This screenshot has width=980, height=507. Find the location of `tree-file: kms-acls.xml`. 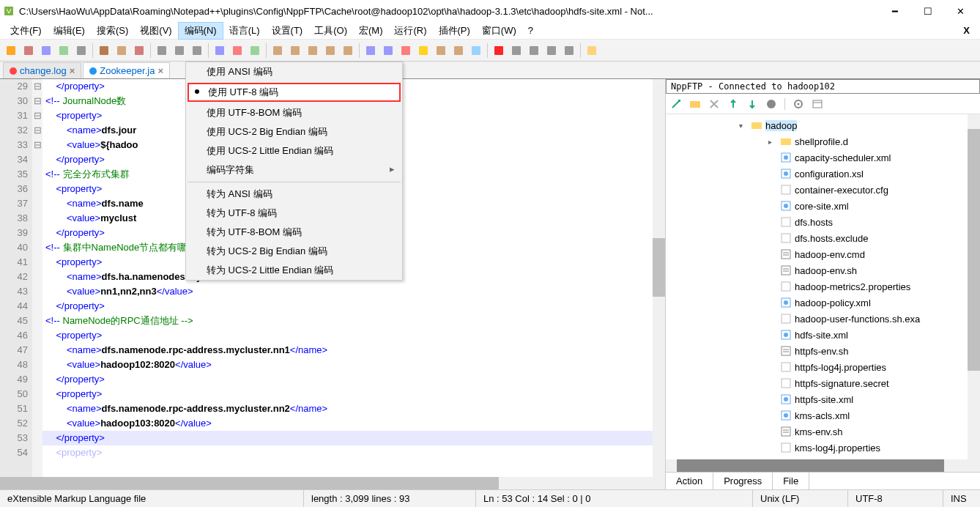

tree-file: kms-acls.xml is located at coordinates (823, 415).